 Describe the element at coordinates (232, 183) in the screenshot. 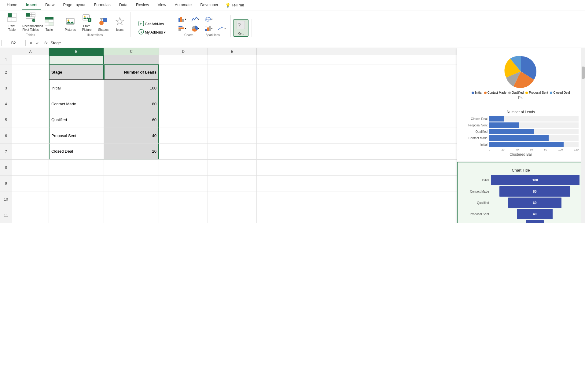

I see `cell-e9` at that location.